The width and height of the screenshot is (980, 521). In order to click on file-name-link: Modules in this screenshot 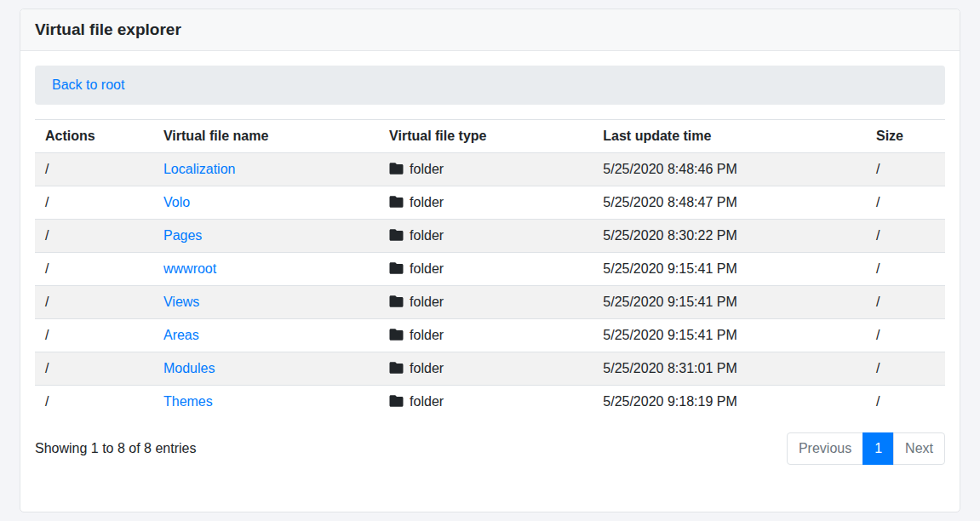, I will do `click(189, 368)`.